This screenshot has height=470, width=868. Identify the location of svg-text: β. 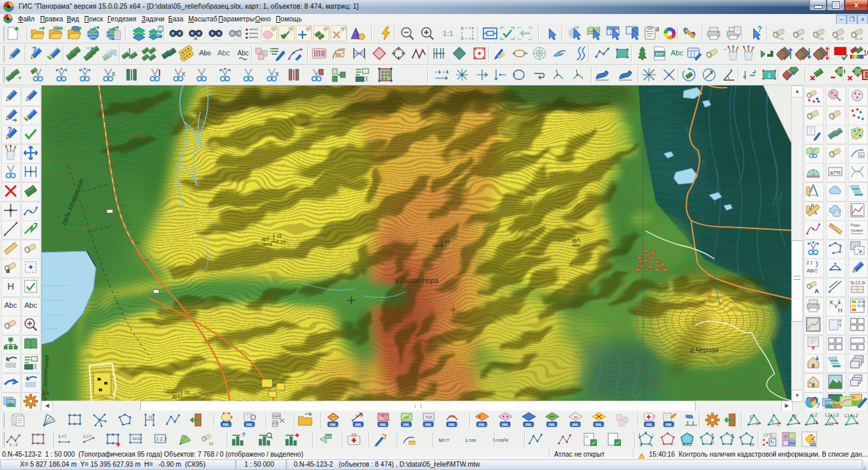
(795, 417).